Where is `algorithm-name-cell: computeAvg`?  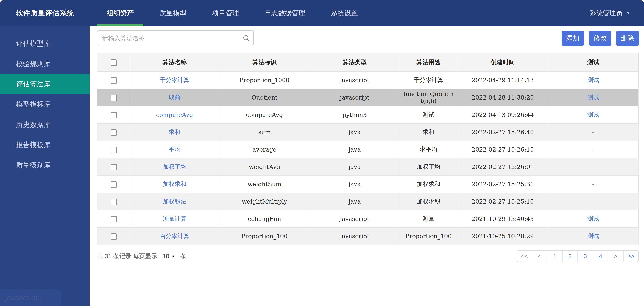 algorithm-name-cell: computeAvg is located at coordinates (174, 115).